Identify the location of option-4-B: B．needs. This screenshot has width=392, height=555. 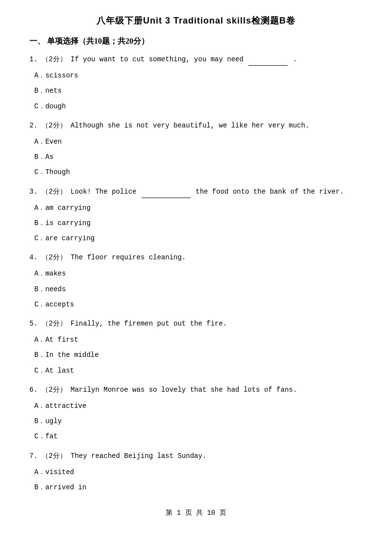
(198, 289).